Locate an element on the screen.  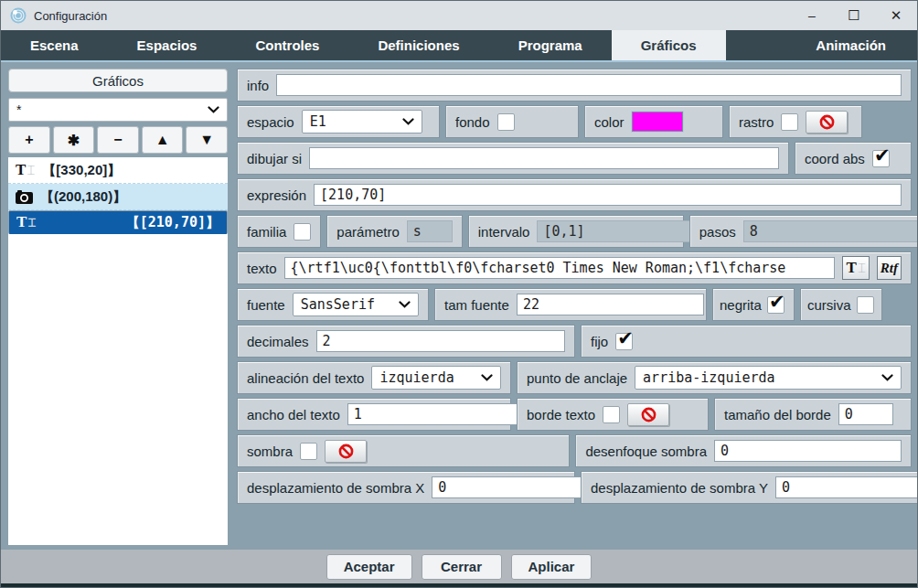
maximize-button: ☐ is located at coordinates (854, 16).